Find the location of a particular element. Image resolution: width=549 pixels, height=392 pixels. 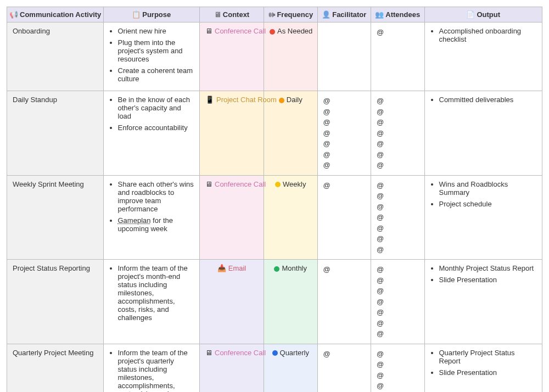

list-item: Share each other's wins and roadblocks t… is located at coordinates (156, 197).